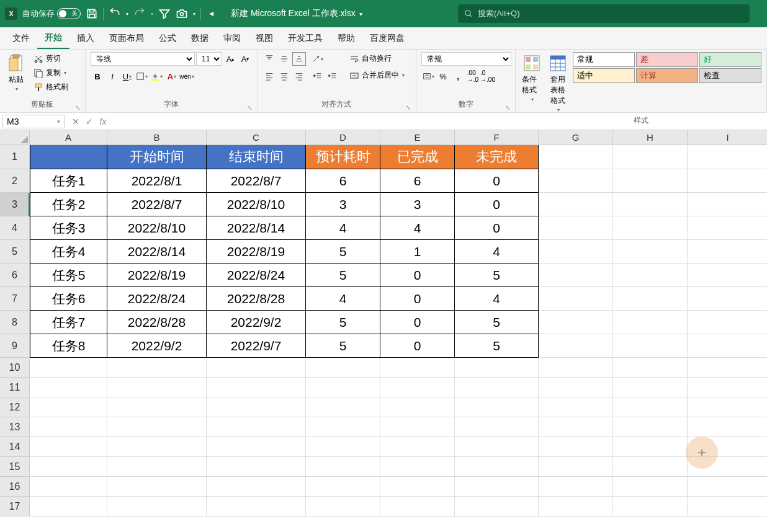  What do you see at coordinates (256, 138) in the screenshot?
I see `col-header: C` at bounding box center [256, 138].